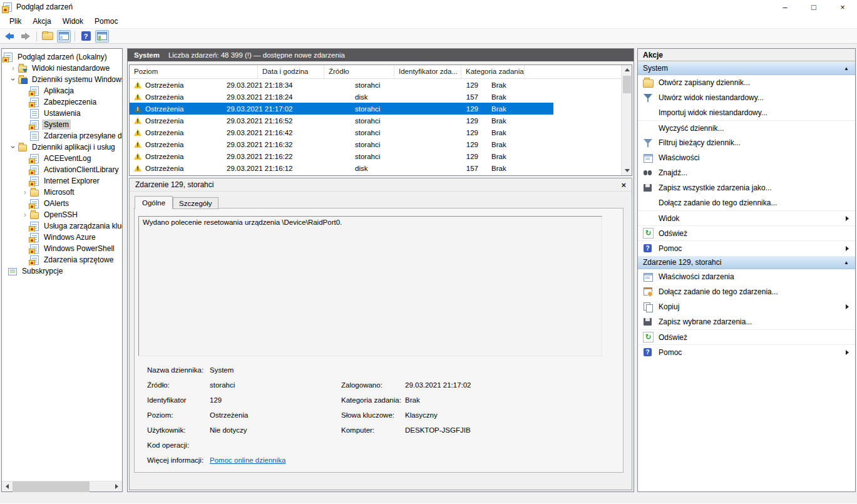  What do you see at coordinates (62, 226) in the screenshot?
I see `tree-item: Usługa zarządzania kluczami` at bounding box center [62, 226].